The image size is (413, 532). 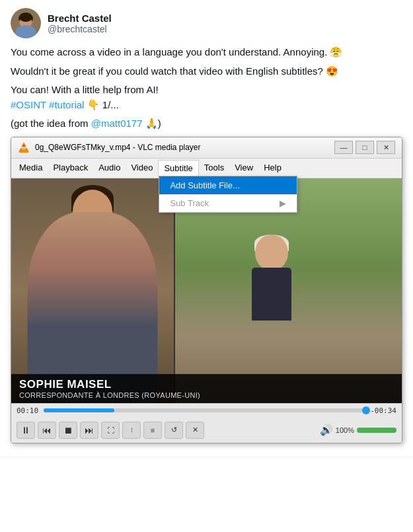 What do you see at coordinates (206, 389) in the screenshot?
I see `lower-third: SOPHIE MAISEL CORRESPONDANTE À LONDRES (…` at bounding box center [206, 389].